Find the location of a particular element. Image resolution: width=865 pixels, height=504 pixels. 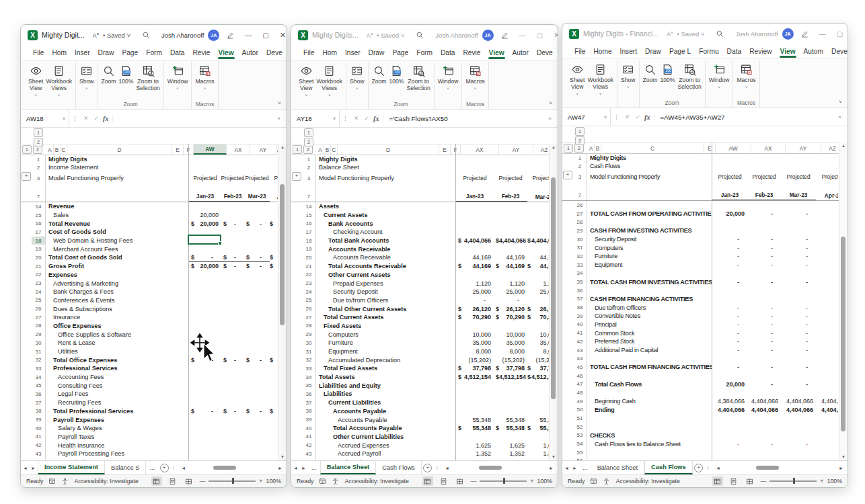

pencil-icon is located at coordinates (504, 35).